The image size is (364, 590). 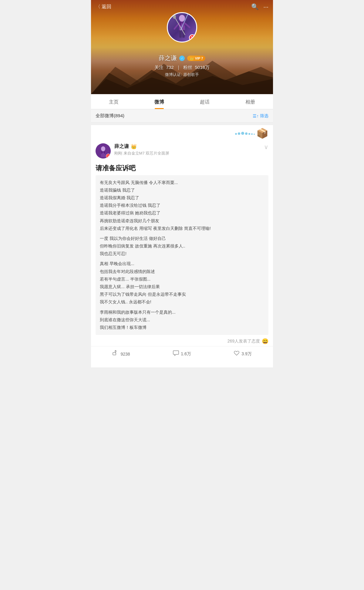 What do you see at coordinates (159, 101) in the screenshot?
I see `tab-weibo: 微博` at bounding box center [159, 101].